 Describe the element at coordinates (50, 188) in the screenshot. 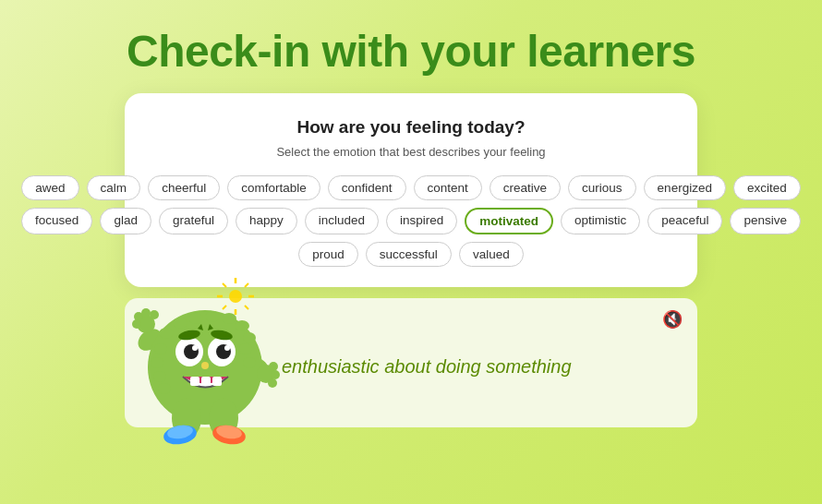

I see `emotion-chip-awed: awed` at that location.